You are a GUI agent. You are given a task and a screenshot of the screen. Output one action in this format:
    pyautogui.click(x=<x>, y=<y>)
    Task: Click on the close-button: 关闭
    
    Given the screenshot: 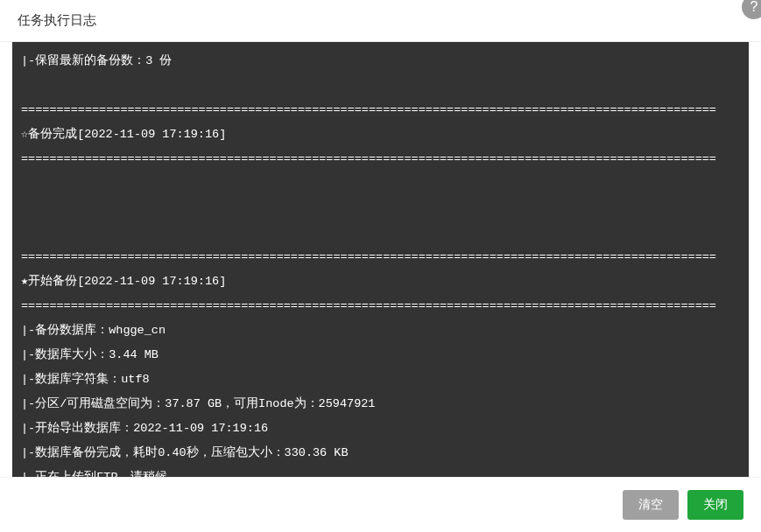 What is the action you would take?
    pyautogui.click(x=715, y=505)
    